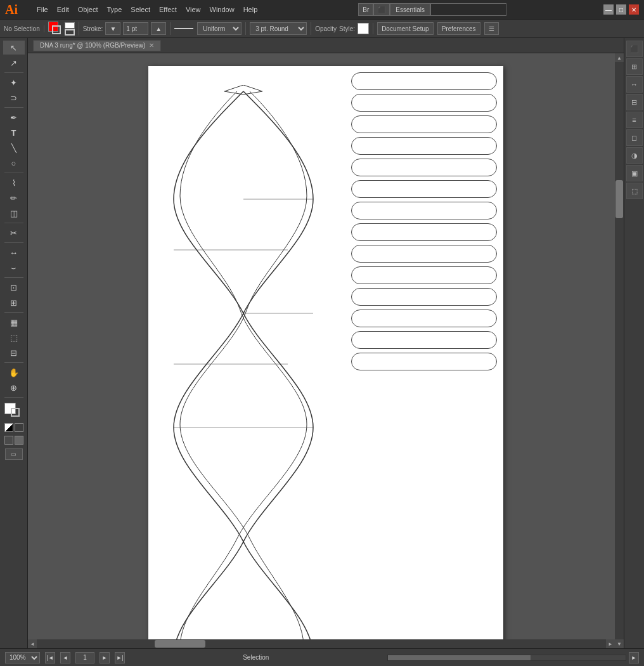 The width and height of the screenshot is (644, 666). What do you see at coordinates (347, 29) in the screenshot?
I see `style-label: Style:` at bounding box center [347, 29].